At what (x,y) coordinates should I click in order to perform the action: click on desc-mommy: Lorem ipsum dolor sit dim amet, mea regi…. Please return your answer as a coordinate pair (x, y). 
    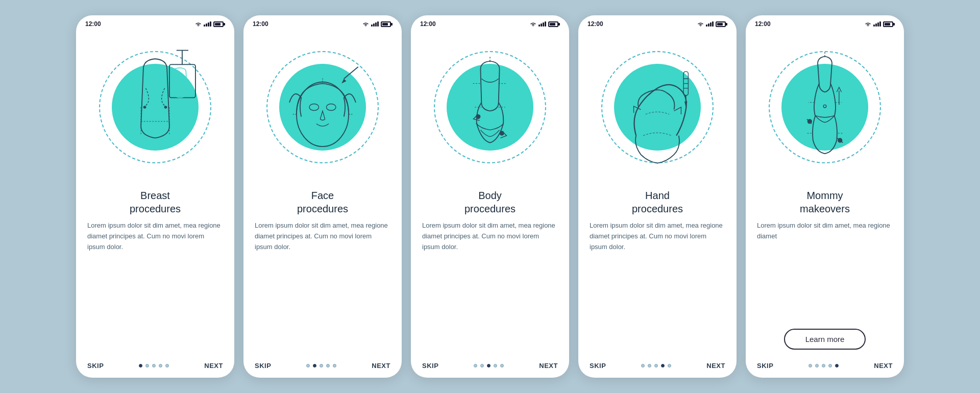
    Looking at the image, I should click on (825, 272).